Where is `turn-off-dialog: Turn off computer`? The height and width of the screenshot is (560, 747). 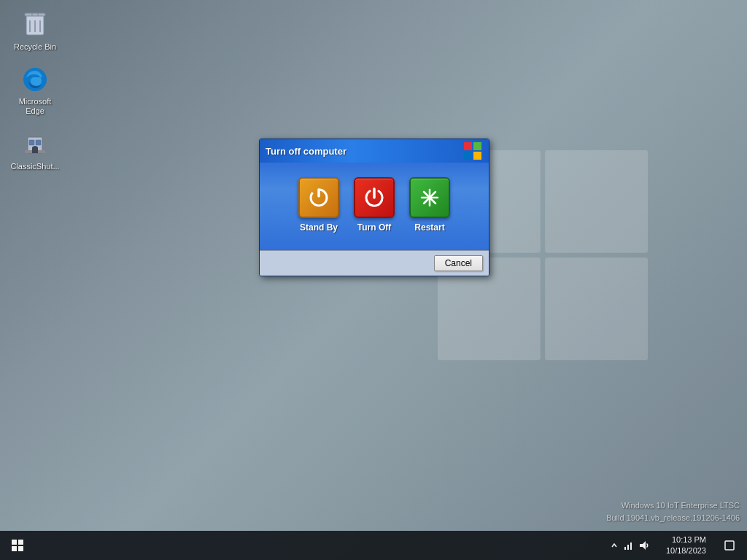 turn-off-dialog: Turn off computer is located at coordinates (374, 207).